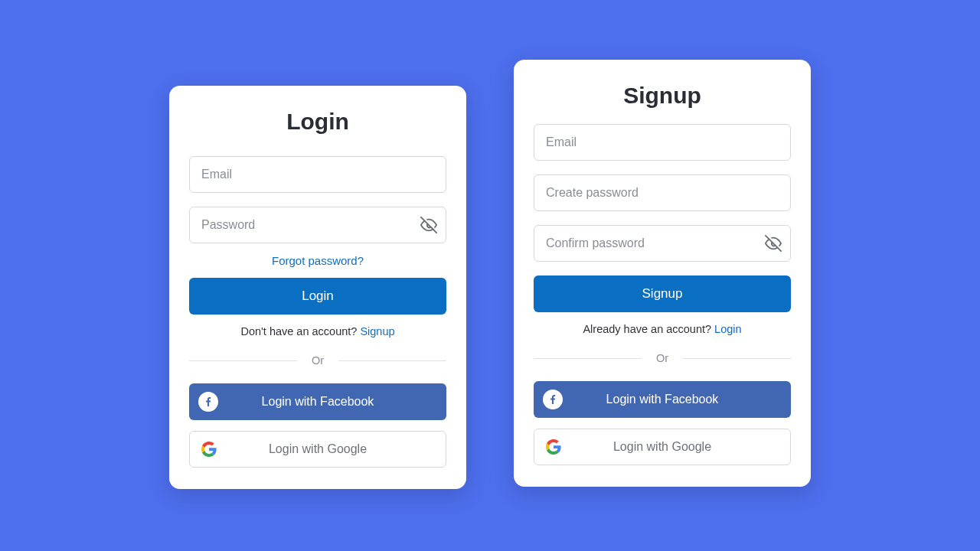 The image size is (980, 551). Describe the element at coordinates (318, 225) in the screenshot. I see `password-input` at that location.